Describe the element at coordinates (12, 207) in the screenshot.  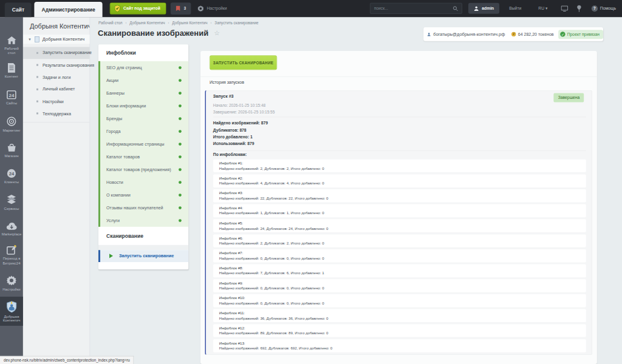
I see `rail-item-services: Сервисы` at that location.